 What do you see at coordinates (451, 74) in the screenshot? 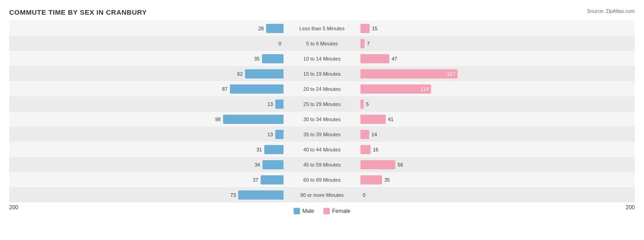
I see `female-value-inside: 157` at bounding box center [451, 74].